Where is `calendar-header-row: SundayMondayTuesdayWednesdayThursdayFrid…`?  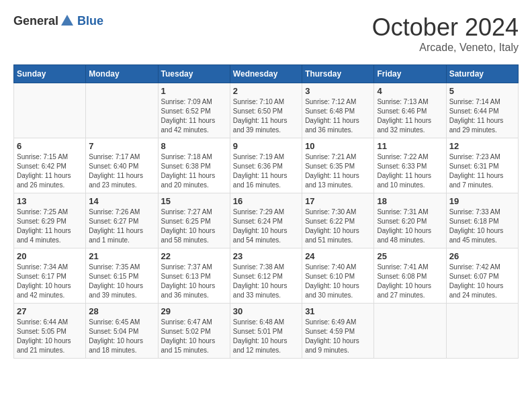 calendar-header-row: SundayMondayTuesdayWednesdayThursdayFrid… is located at coordinates (266, 74).